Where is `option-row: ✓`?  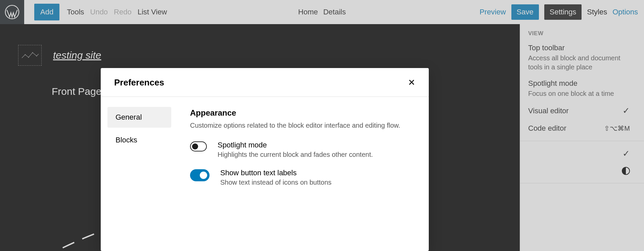 option-row: ✓ is located at coordinates (586, 153).